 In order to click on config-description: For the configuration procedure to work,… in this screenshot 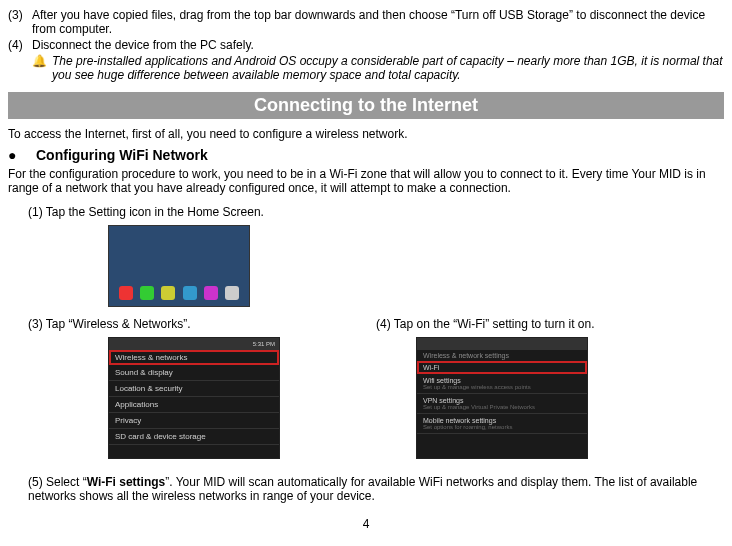, I will do `click(366, 181)`.